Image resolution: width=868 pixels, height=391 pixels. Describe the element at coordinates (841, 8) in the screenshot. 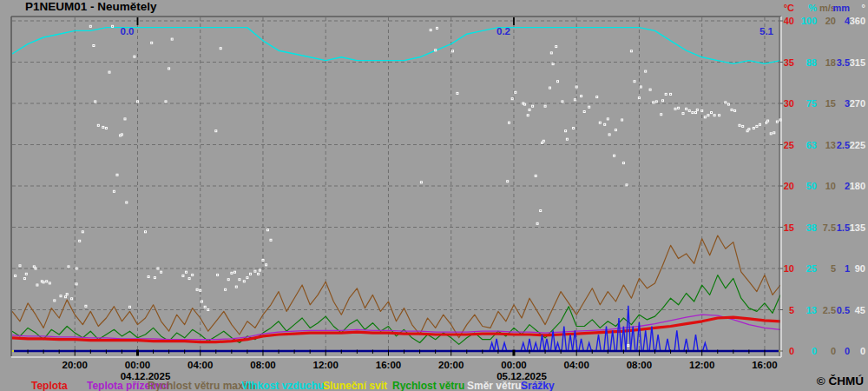

I see `axis-unit-label: mm` at that location.